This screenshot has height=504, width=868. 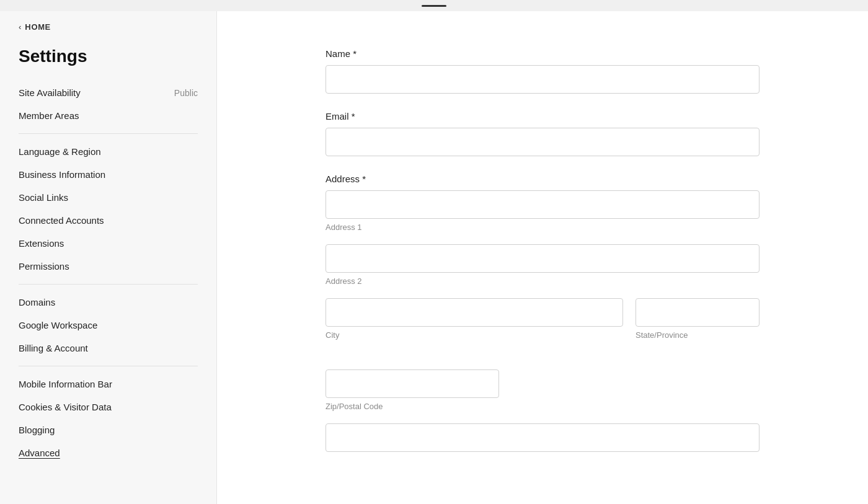 What do you see at coordinates (49, 115) in the screenshot?
I see `sidebar-item-label: Member Areas` at bounding box center [49, 115].